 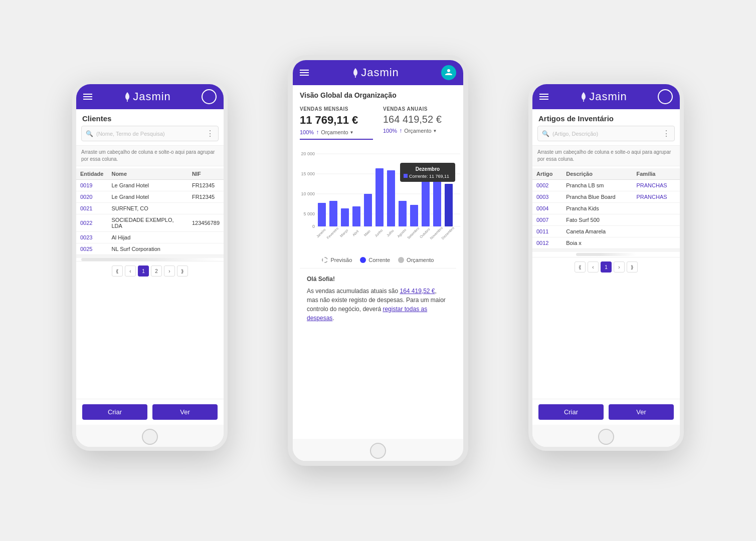 I want to click on col-familia: Família, so click(x=657, y=174).